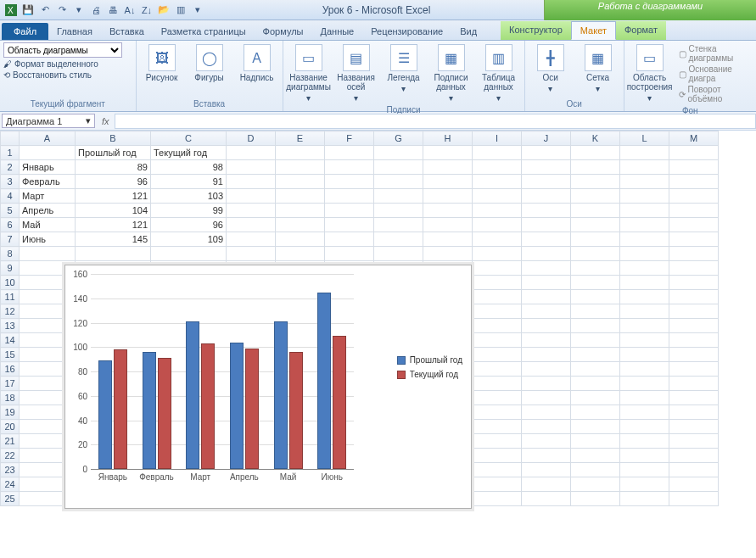  Describe the element at coordinates (10, 399) in the screenshot. I see `row-header: 18` at that location.